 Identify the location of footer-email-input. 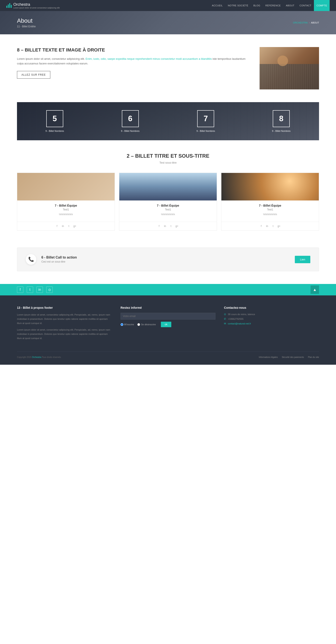
(168, 316).